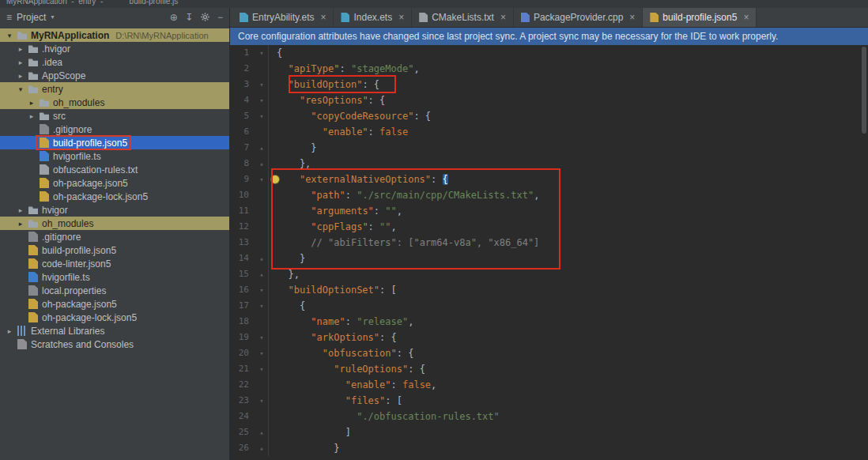 This screenshot has height=460, width=868. Describe the element at coordinates (115, 264) in the screenshot. I see `tree-item-code-linter.json5: code-linter.json5` at that location.